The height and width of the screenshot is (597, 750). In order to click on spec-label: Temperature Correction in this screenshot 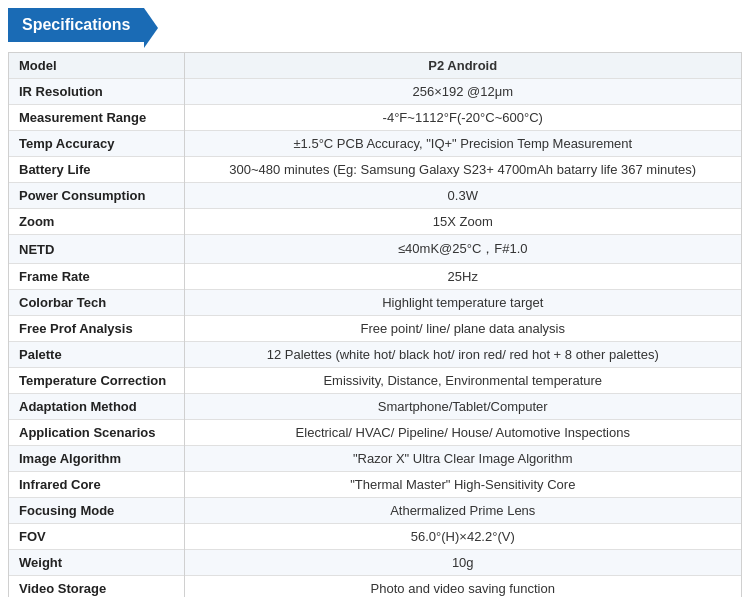, I will do `click(96, 381)`.